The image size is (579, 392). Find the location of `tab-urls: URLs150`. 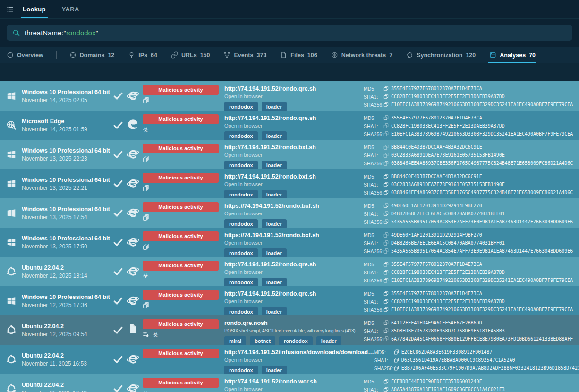

tab-urls: URLs150 is located at coordinates (191, 55).